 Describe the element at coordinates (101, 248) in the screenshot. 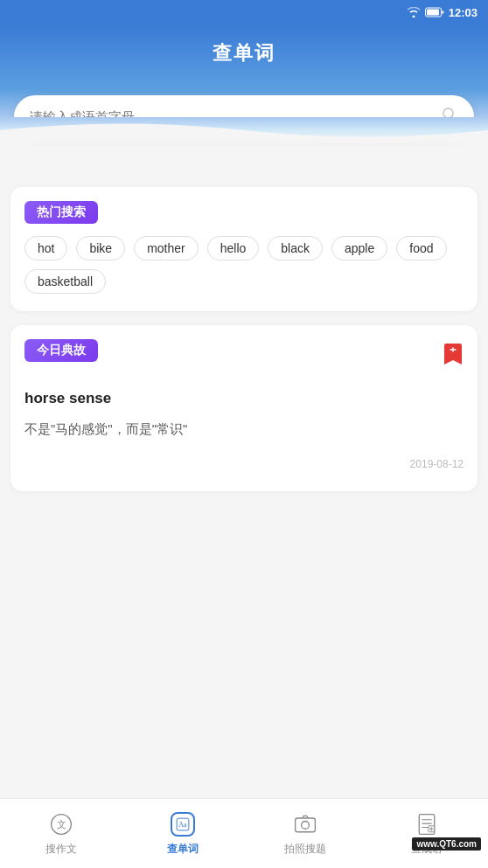

I see `hot-tag: bike` at that location.